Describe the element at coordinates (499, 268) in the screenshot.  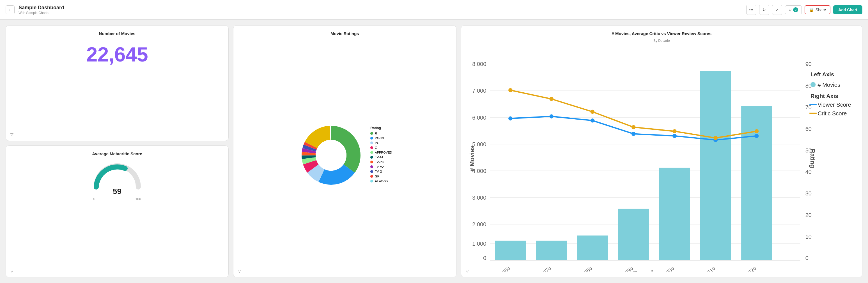
I see `svg-text: 1950 - 1960` at that location.